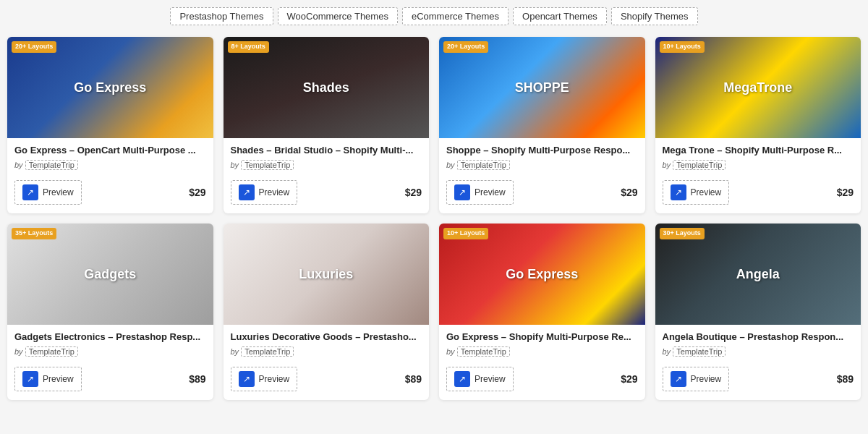 The height and width of the screenshot is (434, 868). Describe the element at coordinates (110, 337) in the screenshot. I see `product-title: Gadgets Electronics – Prestashop Resp...` at that location.